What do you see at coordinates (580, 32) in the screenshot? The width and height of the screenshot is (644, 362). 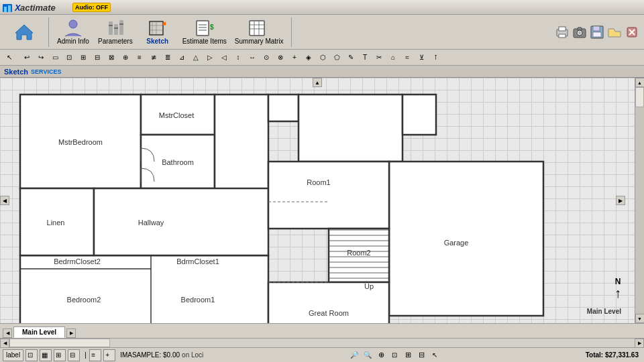 I see `camera-icon` at bounding box center [580, 32].